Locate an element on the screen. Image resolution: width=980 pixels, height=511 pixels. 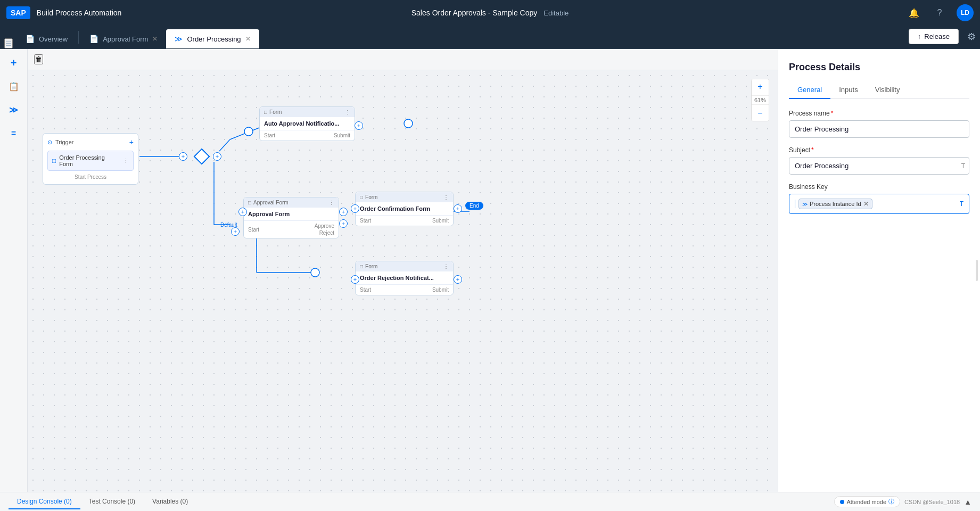
order-processing-close-icon: ✕ is located at coordinates (248, 39).